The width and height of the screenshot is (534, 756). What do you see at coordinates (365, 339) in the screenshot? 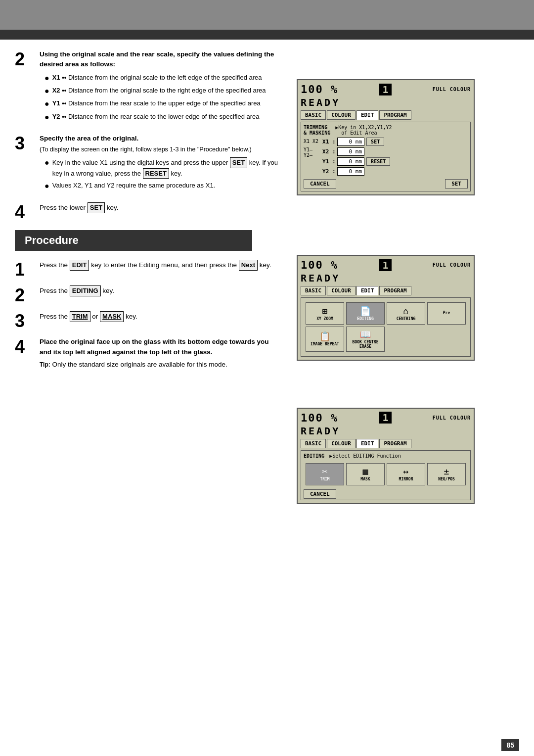
I see `icon-book-centre: 📖 BOOK CENTRE ERASE` at bounding box center [365, 339].